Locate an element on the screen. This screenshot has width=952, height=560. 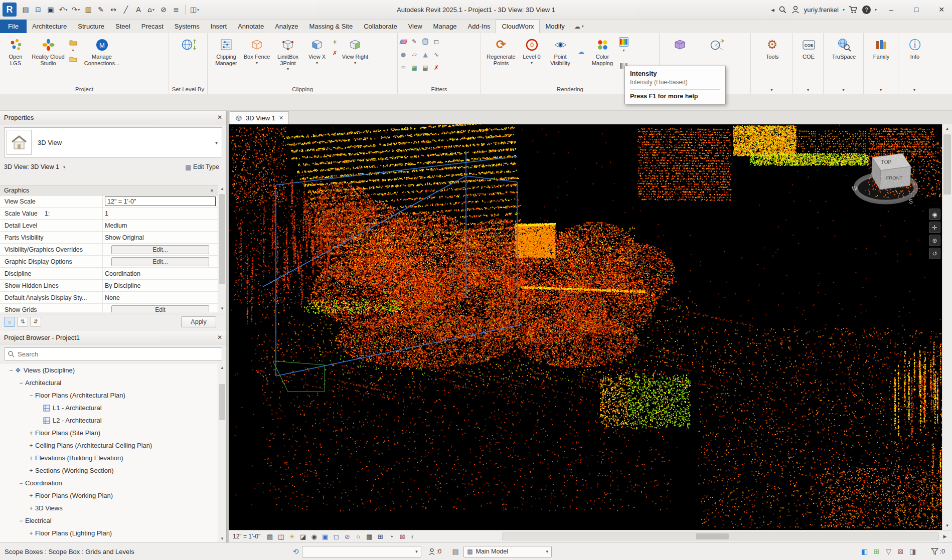
level-caret-icon: ▾ is located at coordinates (532, 63).